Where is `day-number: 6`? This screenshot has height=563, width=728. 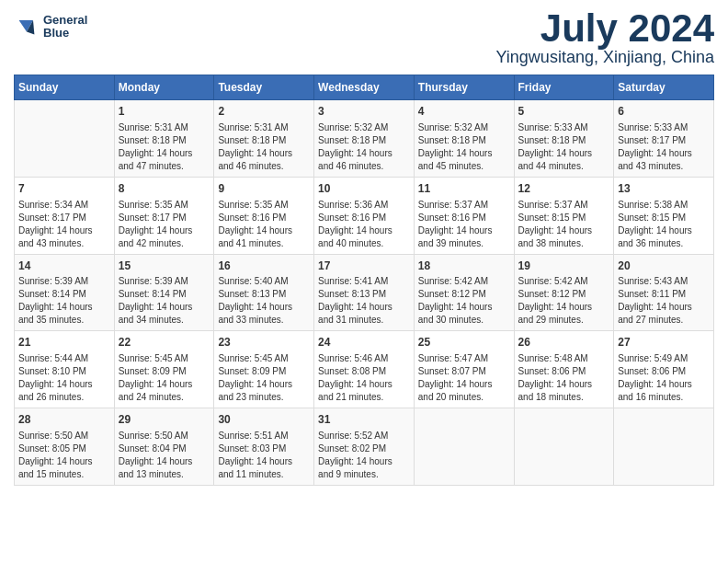 day-number: 6 is located at coordinates (664, 112).